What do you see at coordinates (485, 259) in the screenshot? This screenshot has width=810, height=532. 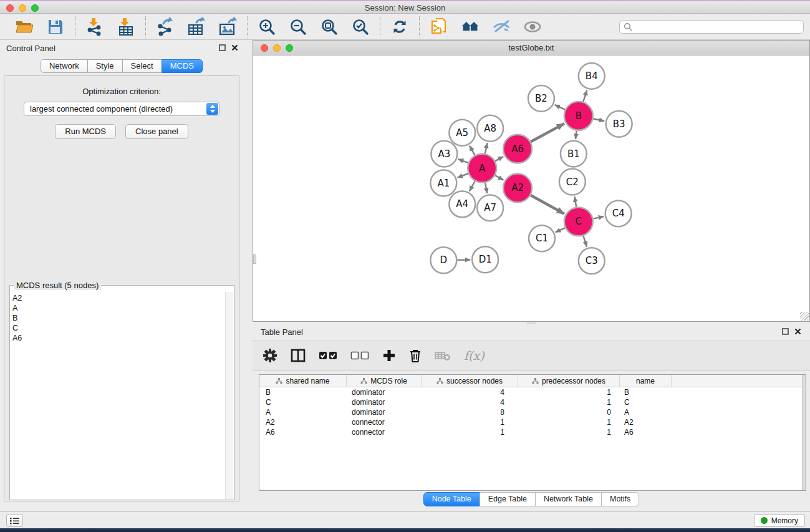 I see `graph-node-D1: D1` at bounding box center [485, 259].